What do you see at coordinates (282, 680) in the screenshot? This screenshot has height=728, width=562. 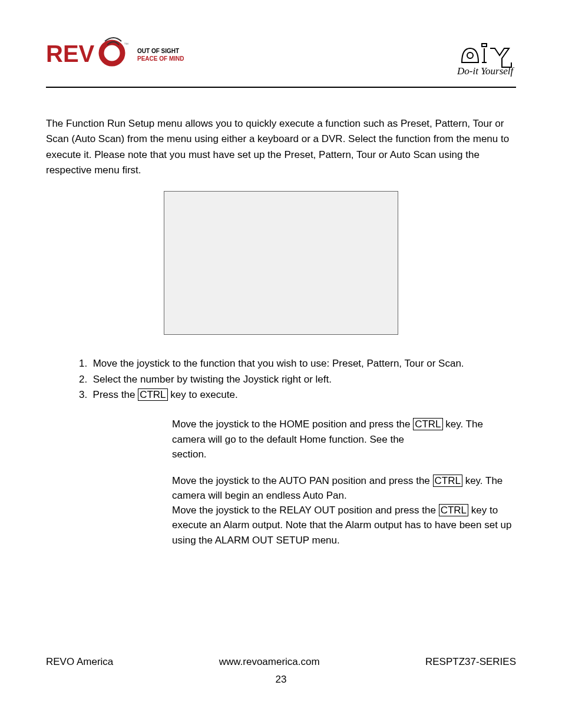 I see `page-number: 23` at bounding box center [282, 680].